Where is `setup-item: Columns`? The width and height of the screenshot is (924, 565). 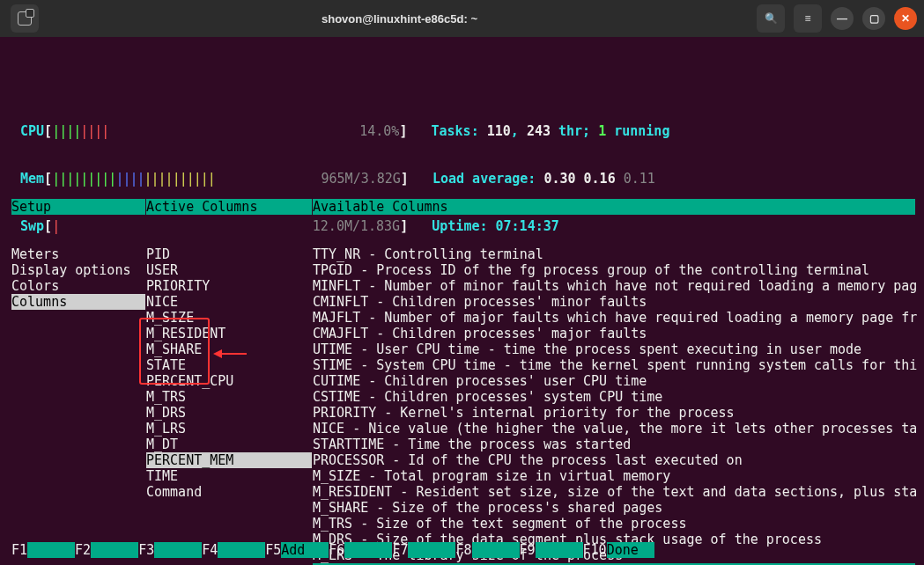 setup-item: Columns is located at coordinates (78, 302).